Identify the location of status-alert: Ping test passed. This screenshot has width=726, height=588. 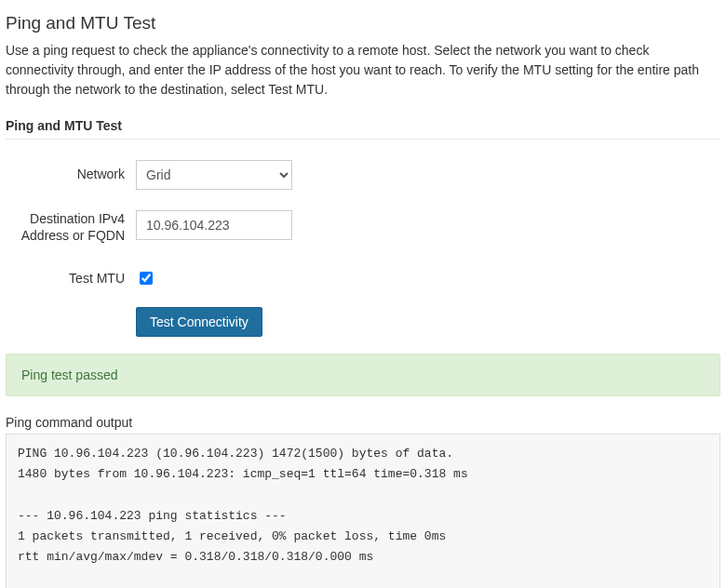
(363, 375).